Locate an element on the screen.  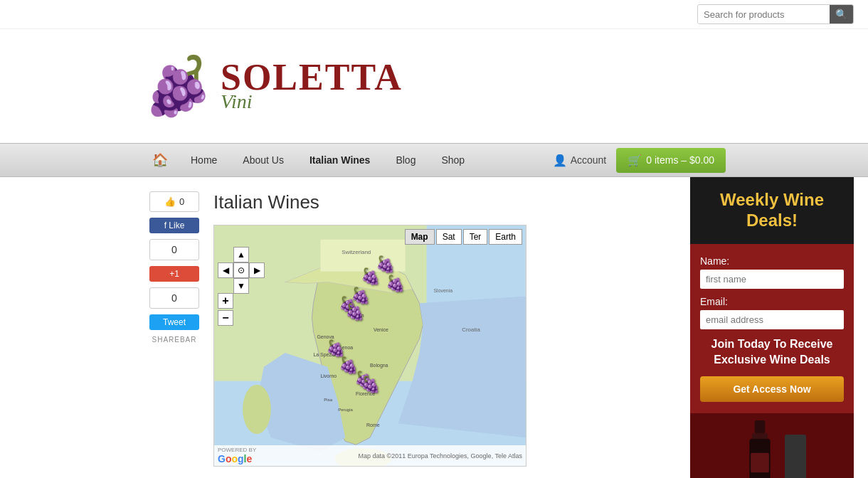
search-button: 🔍 is located at coordinates (841, 14).